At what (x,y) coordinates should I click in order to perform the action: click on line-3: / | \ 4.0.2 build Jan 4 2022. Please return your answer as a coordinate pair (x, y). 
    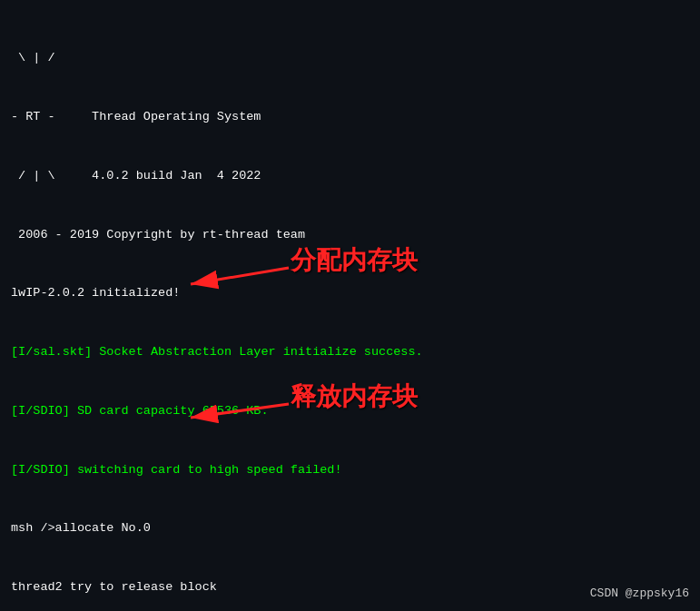
    Looking at the image, I should click on (350, 176).